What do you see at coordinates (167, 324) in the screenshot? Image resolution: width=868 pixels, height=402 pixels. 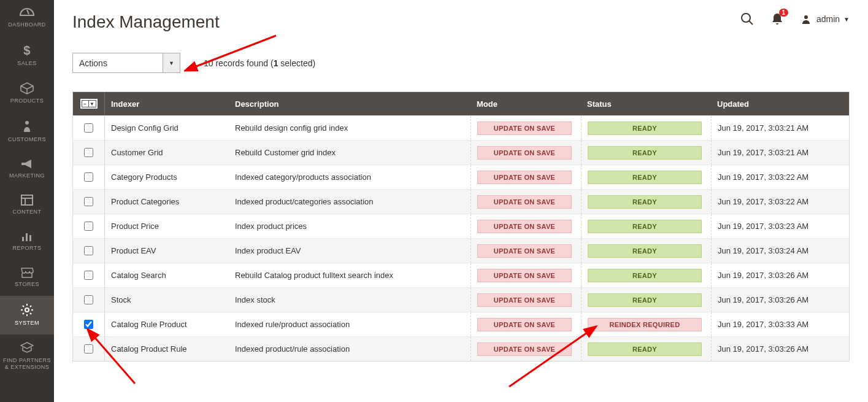 I see `cell-indexer: Catalog Rule Product` at bounding box center [167, 324].